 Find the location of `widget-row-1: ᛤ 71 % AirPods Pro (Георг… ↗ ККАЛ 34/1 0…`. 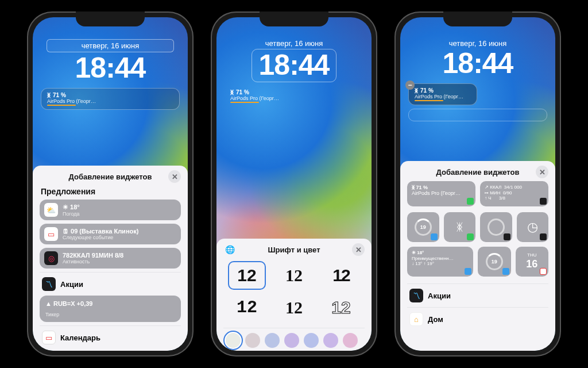

widget-row-1: ᛤ 71 % AirPods Pro (Георг… ↗ ККАЛ 34/1 0… is located at coordinates (478, 194).